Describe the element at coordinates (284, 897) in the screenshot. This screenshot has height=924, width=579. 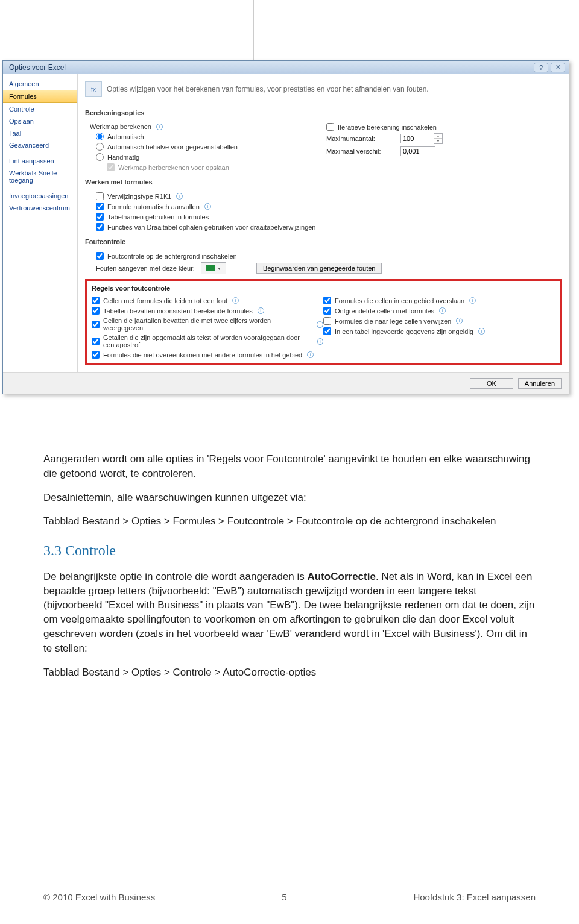
I see `footer-page-number: 5` at that location.